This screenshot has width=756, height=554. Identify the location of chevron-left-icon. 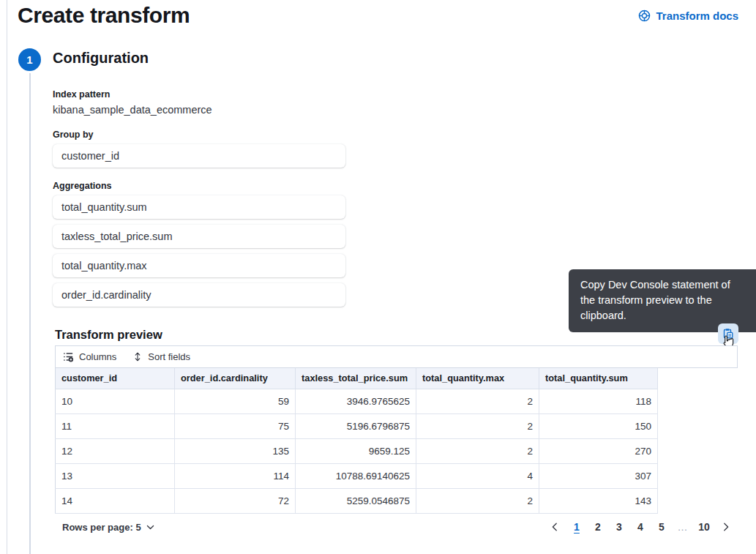
(555, 527).